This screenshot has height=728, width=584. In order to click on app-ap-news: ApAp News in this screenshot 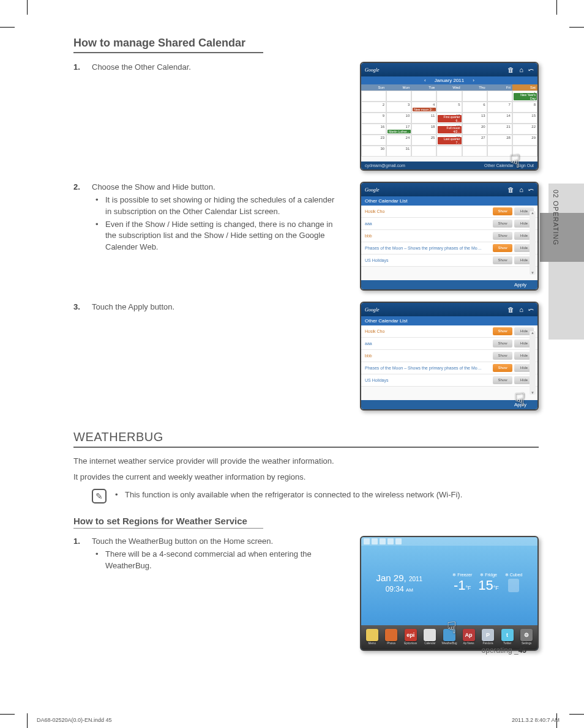, I will do `click(469, 637)`.